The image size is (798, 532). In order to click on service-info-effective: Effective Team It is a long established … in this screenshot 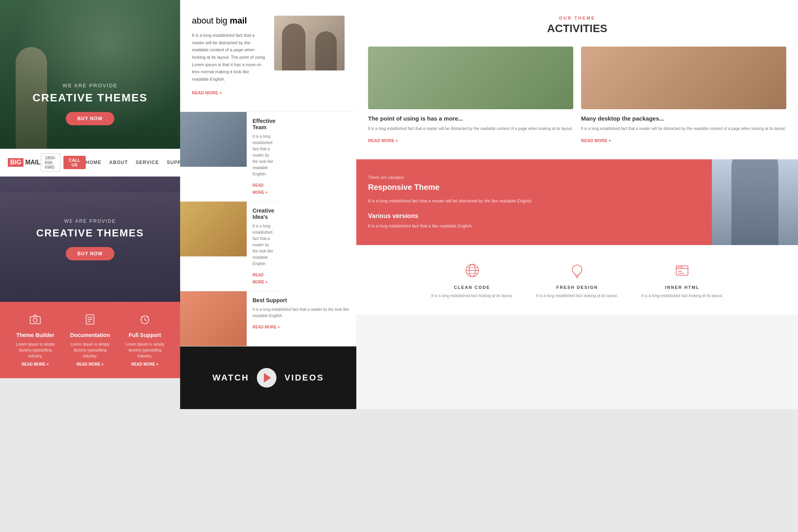, I will do `click(264, 157)`.